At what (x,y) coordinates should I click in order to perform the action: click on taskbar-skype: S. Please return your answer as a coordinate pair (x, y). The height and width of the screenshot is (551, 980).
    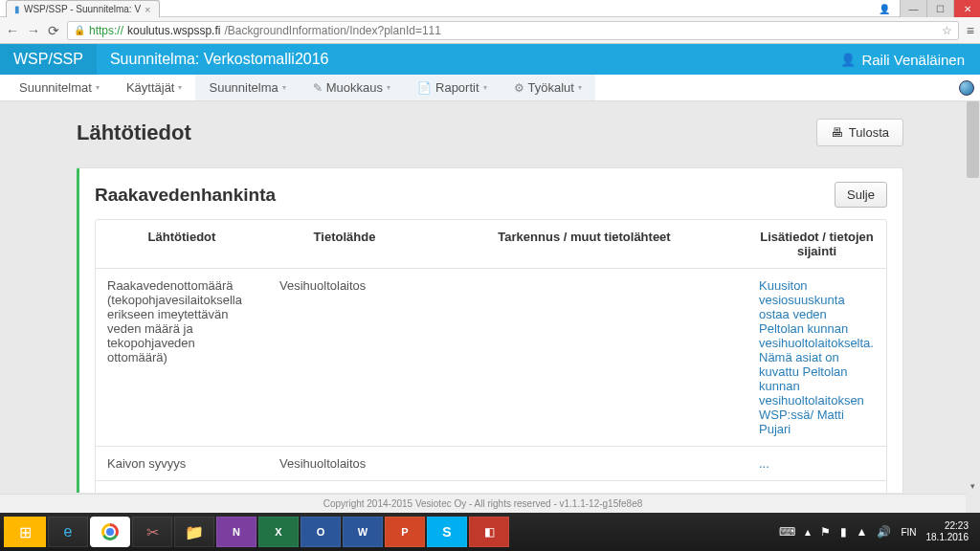
    Looking at the image, I should click on (447, 532).